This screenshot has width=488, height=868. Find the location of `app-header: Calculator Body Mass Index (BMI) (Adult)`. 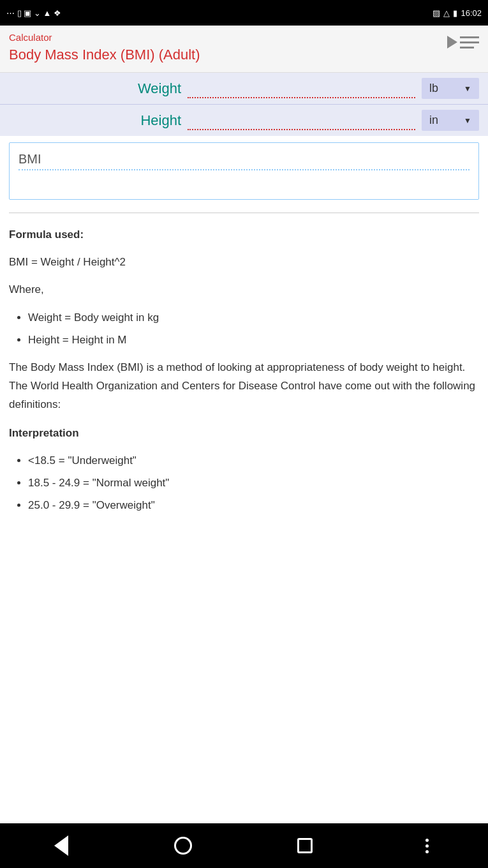

app-header: Calculator Body Mass Index (BMI) (Adult) is located at coordinates (244, 49).